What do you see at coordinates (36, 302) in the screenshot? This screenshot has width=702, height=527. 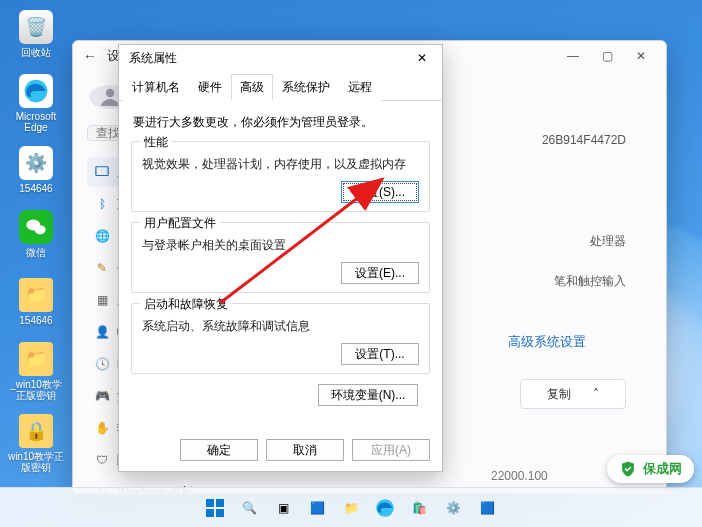 I see `desktop-icon-folder-1: 📁154646` at bounding box center [36, 302].